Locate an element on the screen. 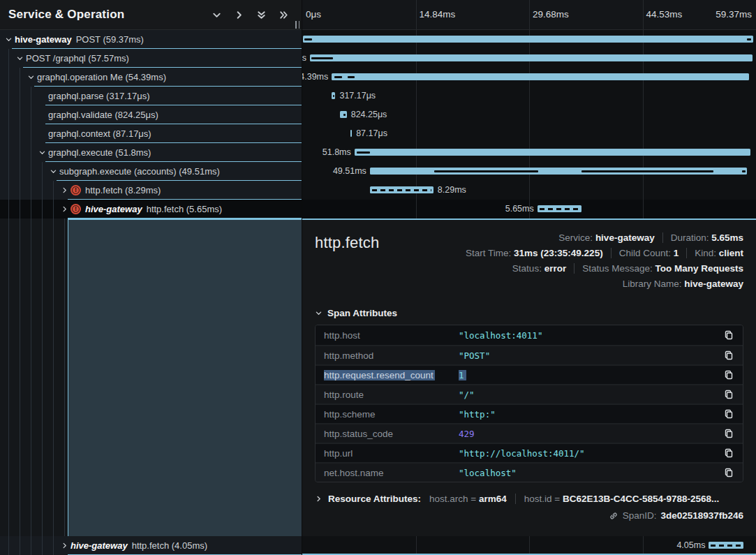 This screenshot has height=555, width=756. tree-row: hive-gatewayPOST (59.37ms) is located at coordinates (151, 39).